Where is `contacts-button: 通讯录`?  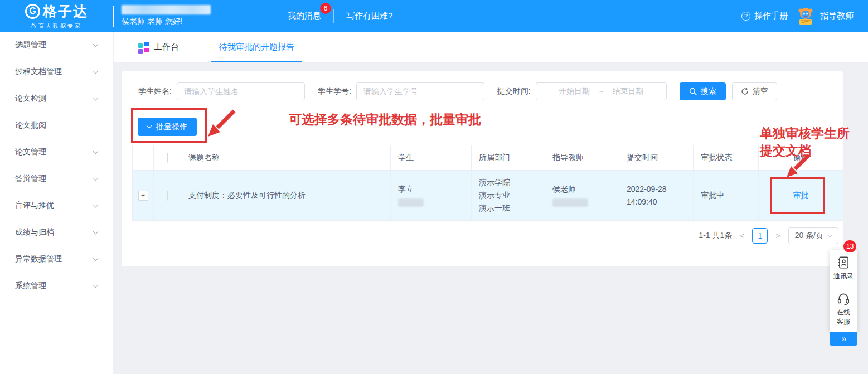
contacts-button: 通讯录 is located at coordinates (843, 268).